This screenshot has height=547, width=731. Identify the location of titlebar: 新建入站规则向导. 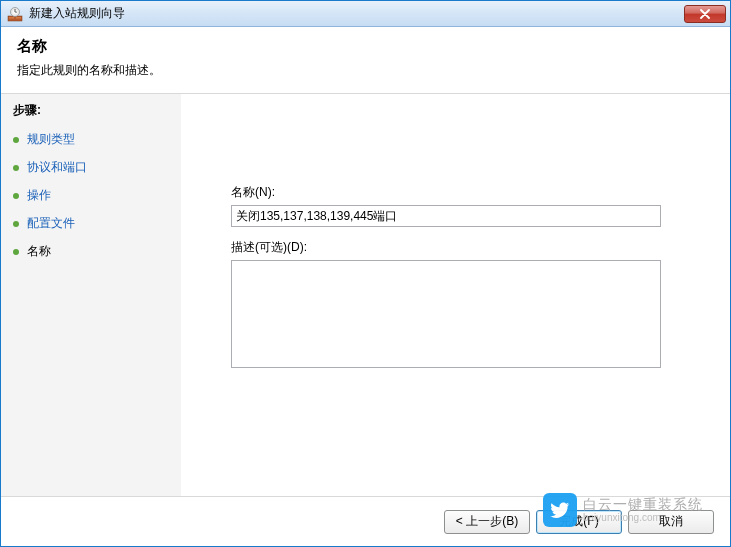
(366, 14).